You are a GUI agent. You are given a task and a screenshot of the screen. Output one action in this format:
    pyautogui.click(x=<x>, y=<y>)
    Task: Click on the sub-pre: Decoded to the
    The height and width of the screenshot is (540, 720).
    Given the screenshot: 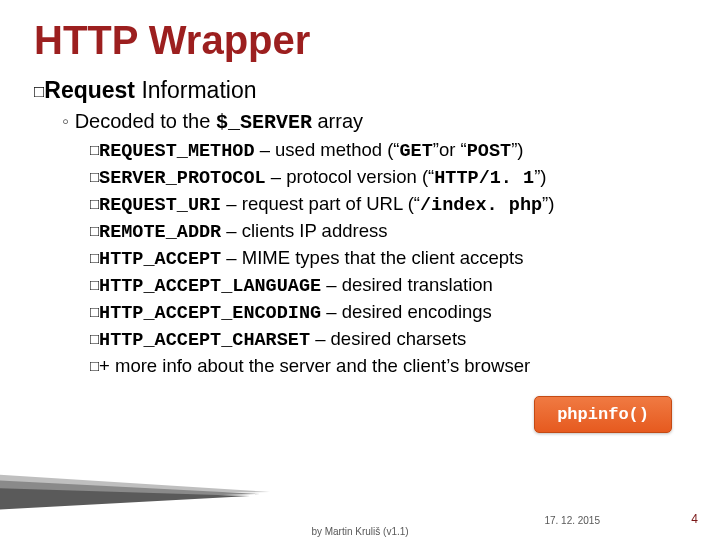 What is the action you would take?
    pyautogui.click(x=146, y=121)
    